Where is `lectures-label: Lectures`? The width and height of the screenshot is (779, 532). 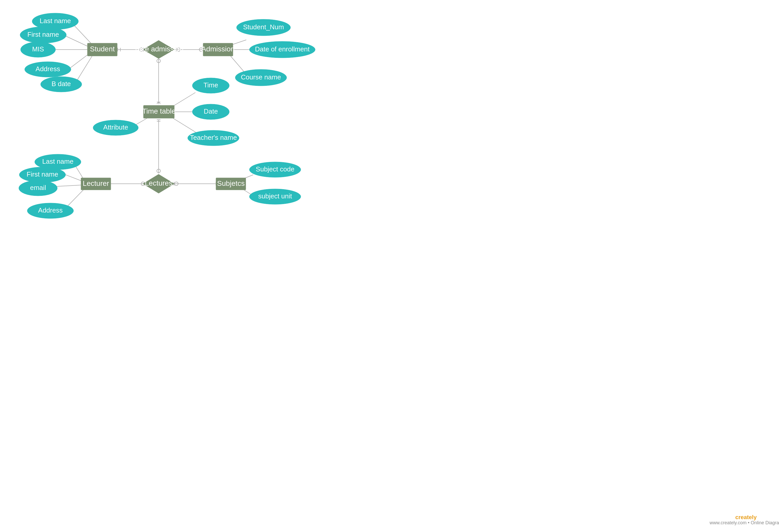 lectures-label: Lectures is located at coordinates (159, 183).